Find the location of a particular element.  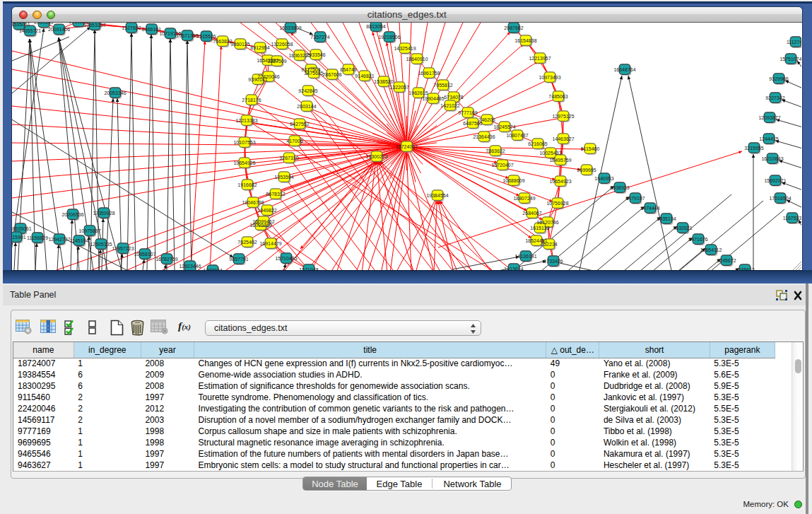

svg-text: 2933546 is located at coordinates (315, 55).